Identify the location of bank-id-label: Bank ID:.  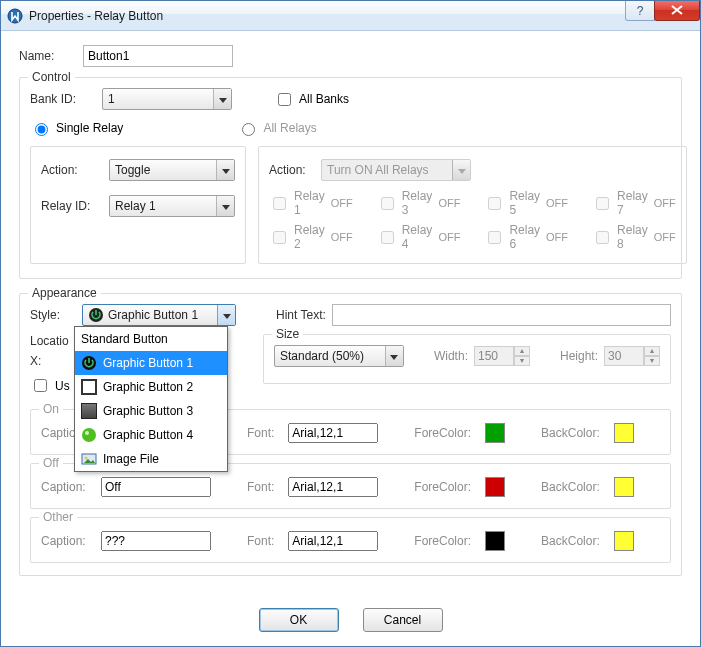
(62, 99).